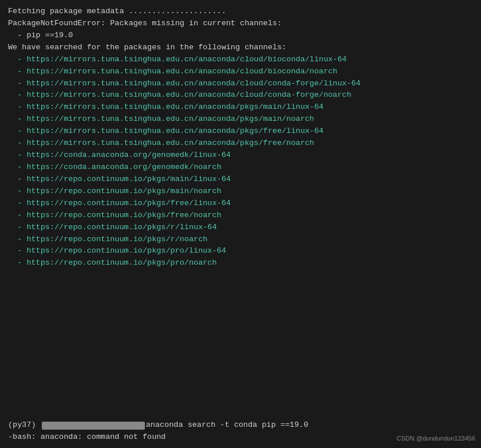  Describe the element at coordinates (240, 132) in the screenshot. I see `terminal-line-url7: - https://mirrors.tuna.tsinghua.edu.cn/a…` at that location.